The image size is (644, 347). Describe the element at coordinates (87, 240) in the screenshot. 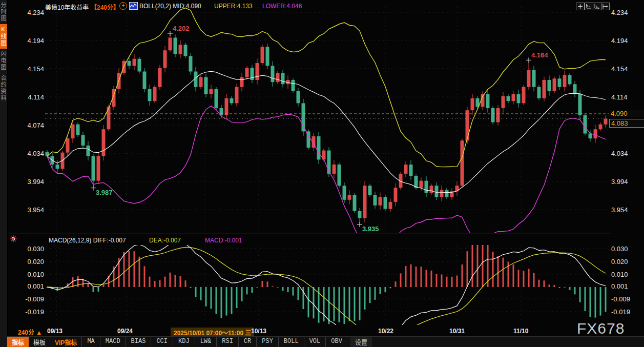

I see `macd-params-label: MACD(26,12,9) DIFF:-0.007` at that location.